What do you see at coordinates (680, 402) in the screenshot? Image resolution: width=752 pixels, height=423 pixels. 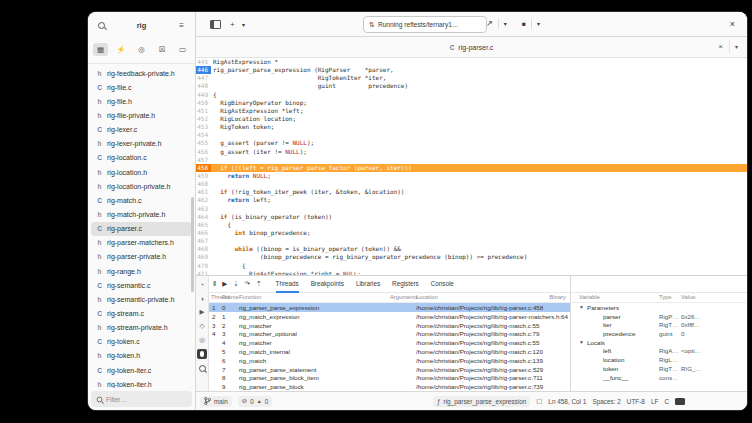 I see `panel-visibility-toggle` at bounding box center [680, 402].